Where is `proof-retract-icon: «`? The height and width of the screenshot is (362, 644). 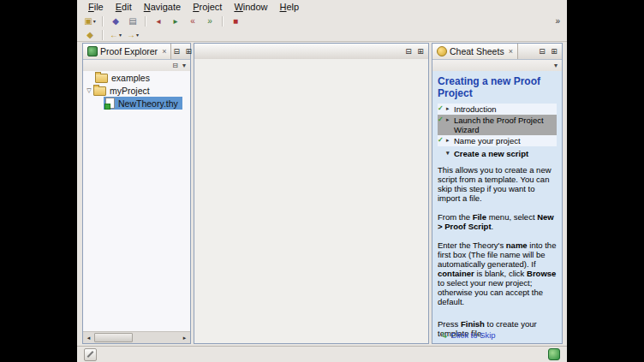 proof-retract-icon: « is located at coordinates (193, 21).